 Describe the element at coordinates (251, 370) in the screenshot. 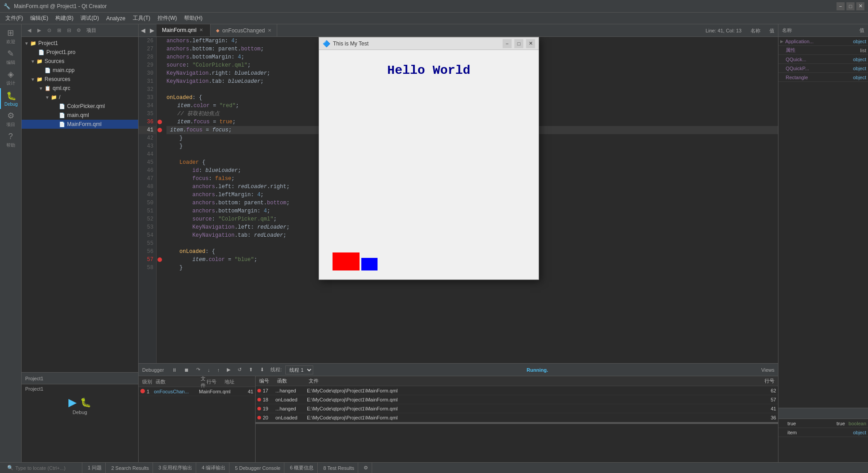

I see `debugger-frame-up-btn: ⬆` at that location.